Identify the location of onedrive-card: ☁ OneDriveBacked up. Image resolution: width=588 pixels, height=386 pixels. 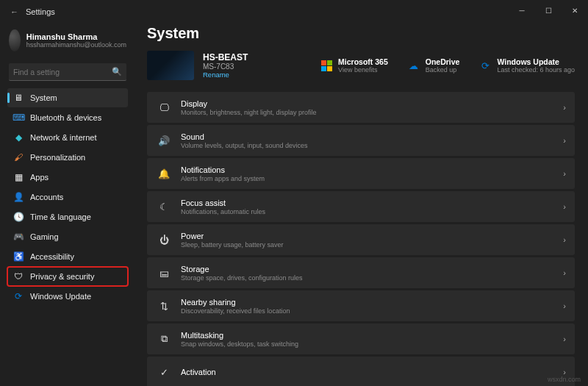
(434, 65).